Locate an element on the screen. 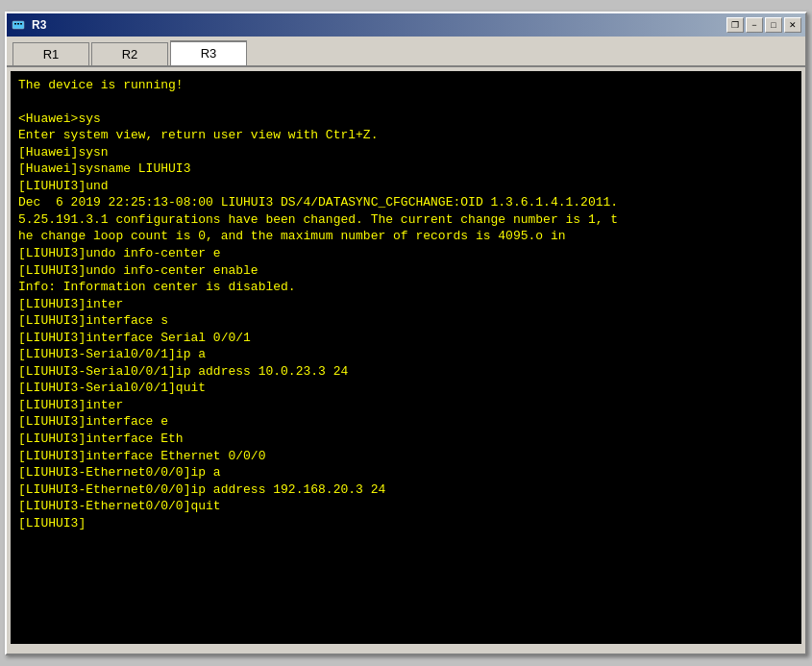  router-icon is located at coordinates (18, 25).